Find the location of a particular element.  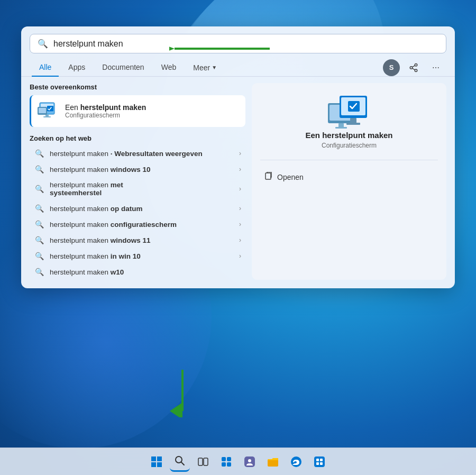

store-icon is located at coordinates (319, 462).